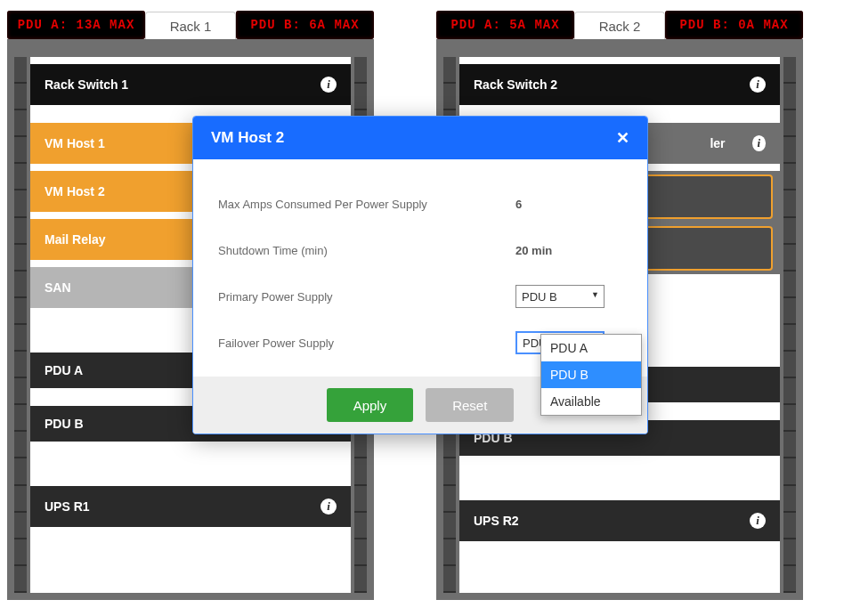 Image resolution: width=844 pixels, height=616 pixels. Describe the element at coordinates (569, 251) in the screenshot. I see `shutdown-value: 20 min` at that location.